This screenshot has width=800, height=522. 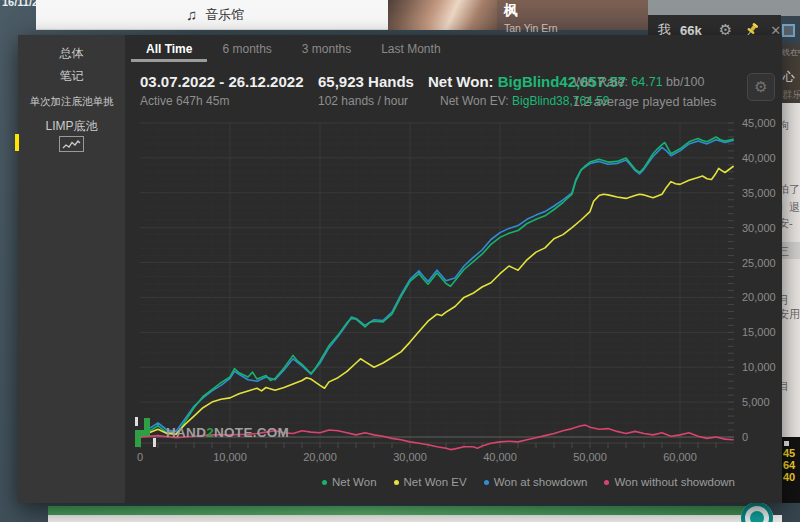 I want to click on chart-legend: Net WonNet Won EVWon at showdownWon with…, so click(x=528, y=482).